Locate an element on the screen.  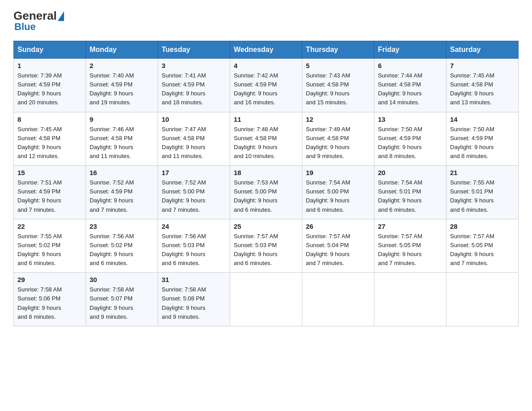
day-number: 29 is located at coordinates (50, 279).